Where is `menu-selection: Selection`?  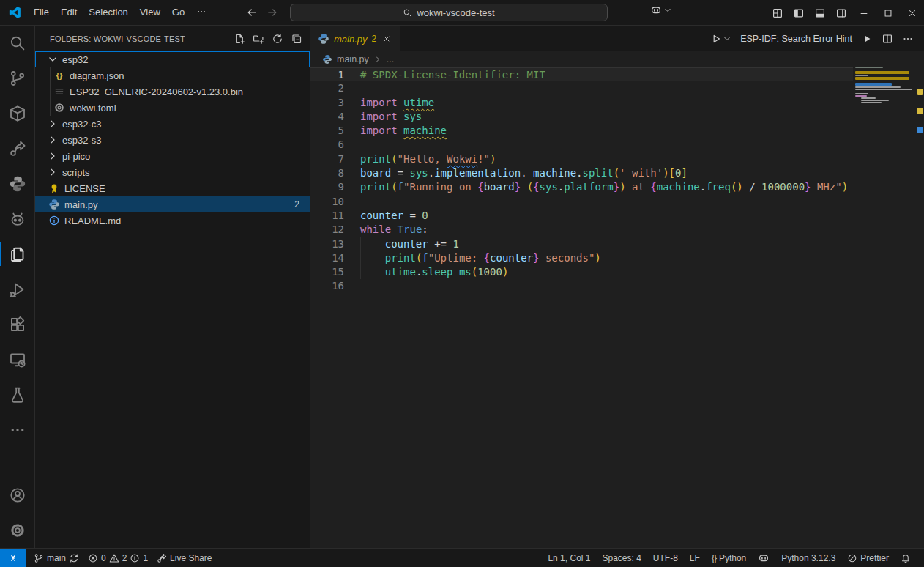
menu-selection: Selection is located at coordinates (108, 13).